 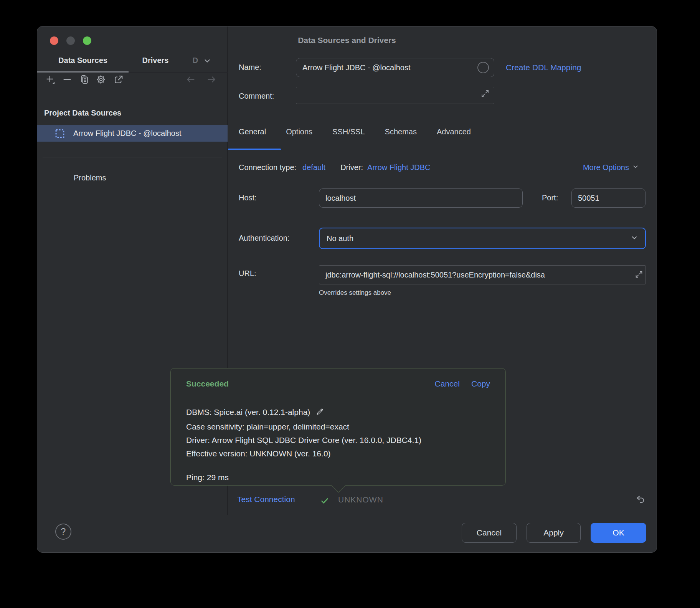 What do you see at coordinates (335, 167) in the screenshot?
I see `connection-type-row: Connection type: default Driver: Arrow F…` at bounding box center [335, 167].